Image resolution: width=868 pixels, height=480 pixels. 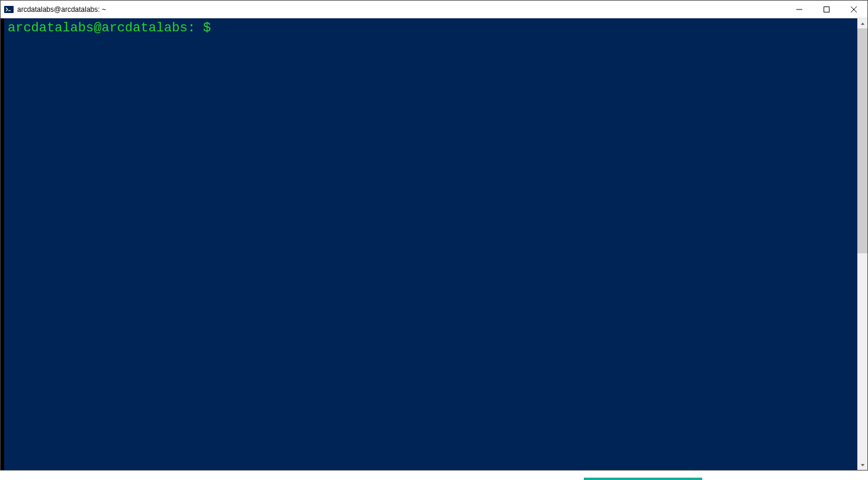 What do you see at coordinates (434, 9) in the screenshot?
I see `titlebar: arcdatalabs@arcdatalabs: ~` at bounding box center [434, 9].